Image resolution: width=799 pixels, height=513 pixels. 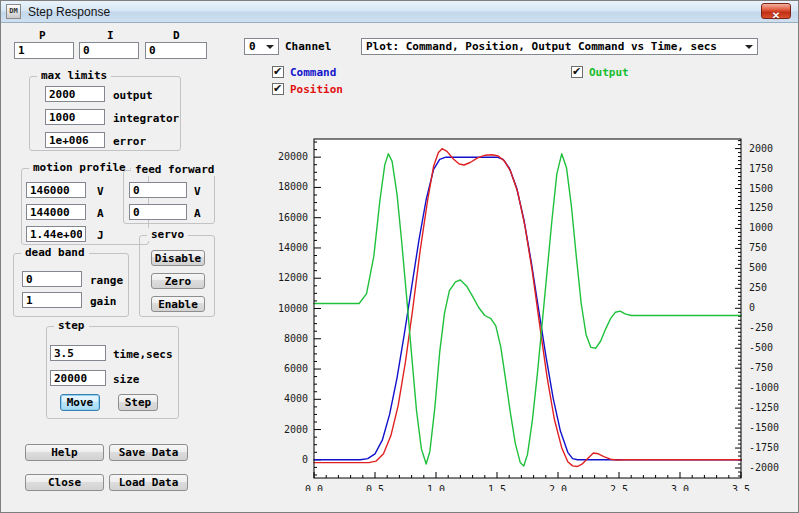 I want to click on svg-text: 3.5, so click(x=741, y=488).